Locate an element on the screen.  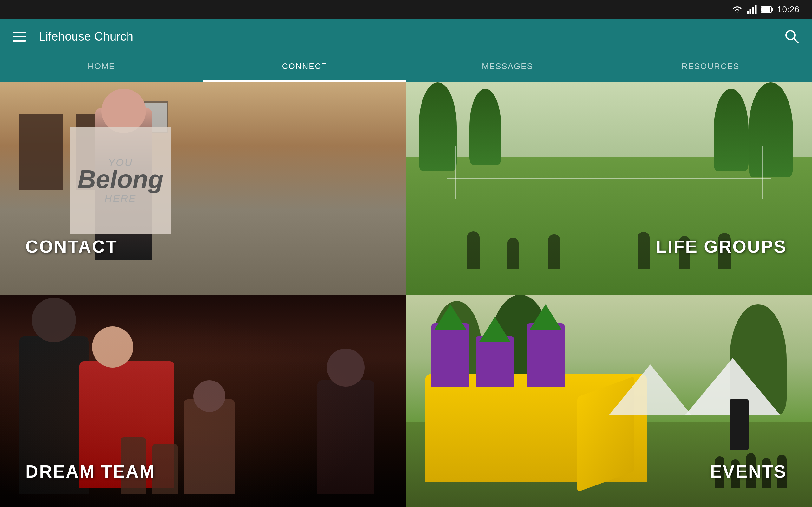
battery-icon is located at coordinates (767, 9).